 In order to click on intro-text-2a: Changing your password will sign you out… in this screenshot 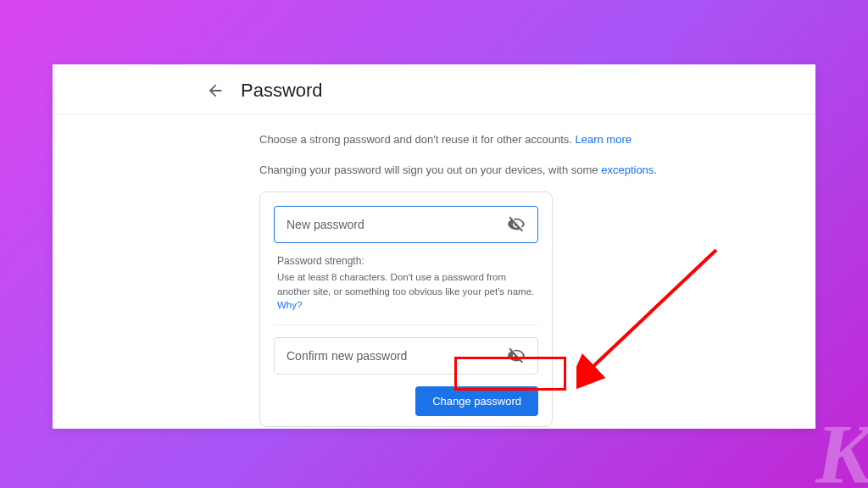, I will do `click(431, 169)`.